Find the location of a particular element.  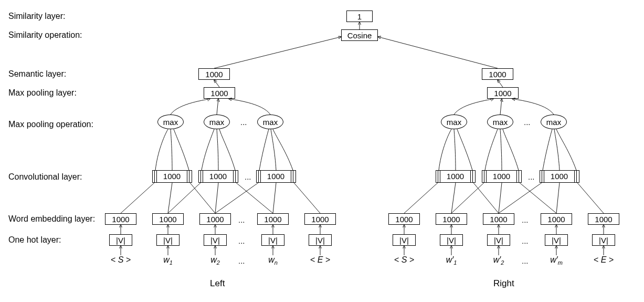

left-token-2: w2 is located at coordinates (215, 261).